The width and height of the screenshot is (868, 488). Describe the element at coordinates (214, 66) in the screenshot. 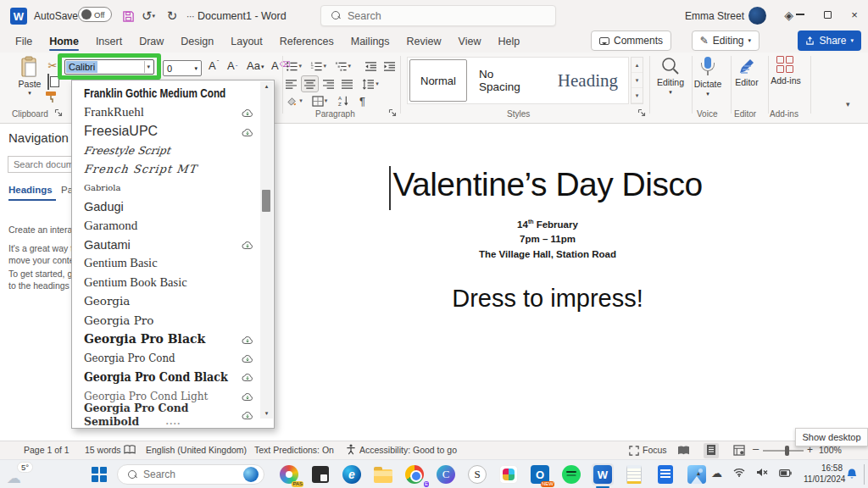

I see `grow-font-button: Aˆ` at that location.